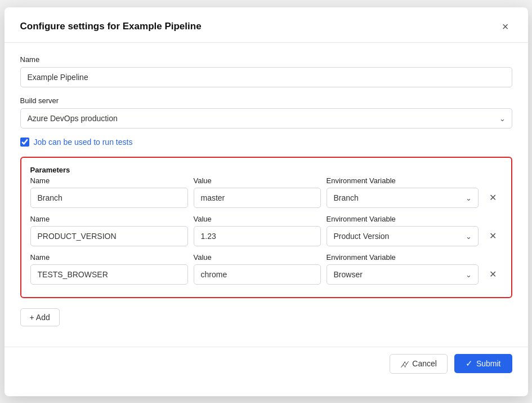 This screenshot has height=403, width=532. Describe the element at coordinates (257, 274) in the screenshot. I see `param-3-value-input` at that location.